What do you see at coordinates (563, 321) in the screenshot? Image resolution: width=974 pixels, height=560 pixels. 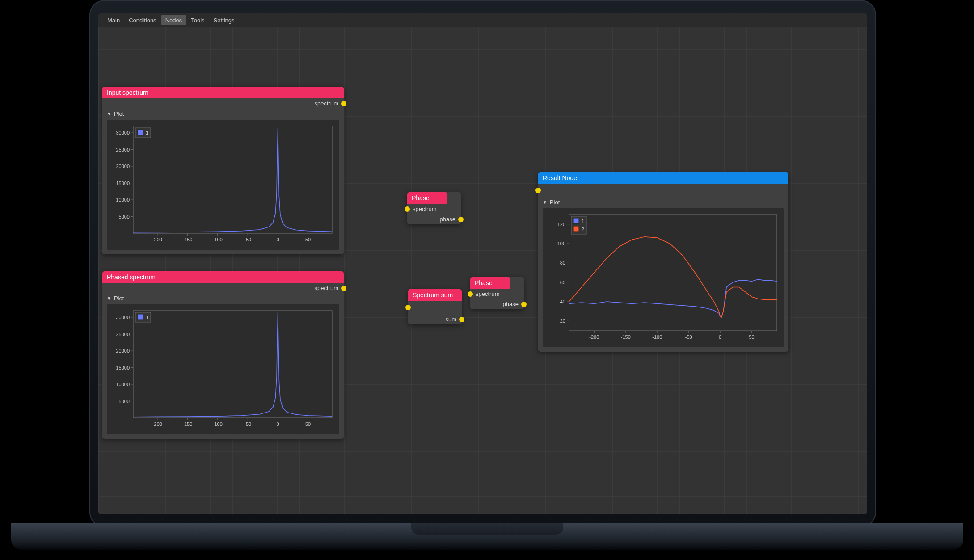 I see `svg-text: 20` at bounding box center [563, 321].